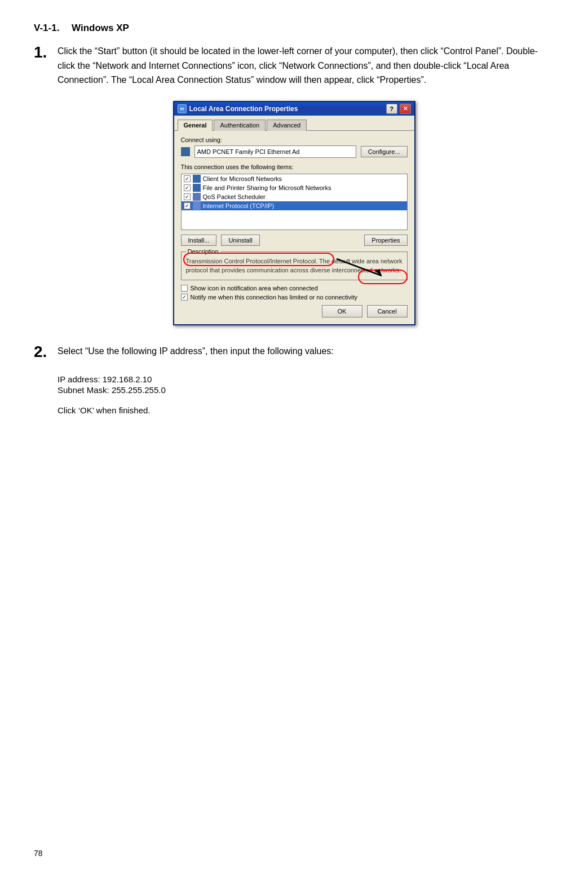  What do you see at coordinates (294, 352) in the screenshot?
I see `step-2: 2. Select “Use the following IP address”…` at bounding box center [294, 352].